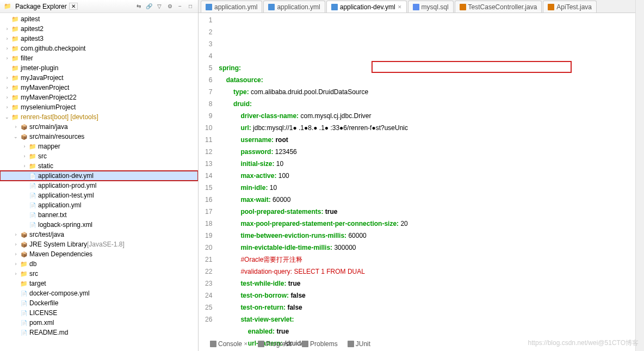  I want to click on tree-item-static: ›static, so click(99, 166).